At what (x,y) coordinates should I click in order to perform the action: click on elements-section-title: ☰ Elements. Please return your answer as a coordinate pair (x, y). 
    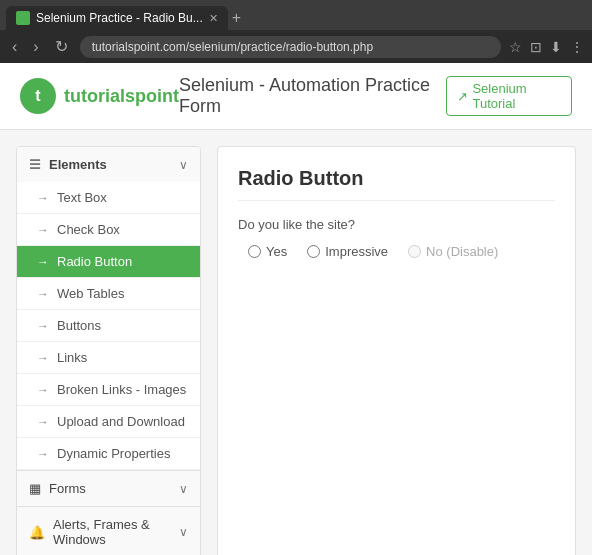
    Looking at the image, I should click on (68, 164).